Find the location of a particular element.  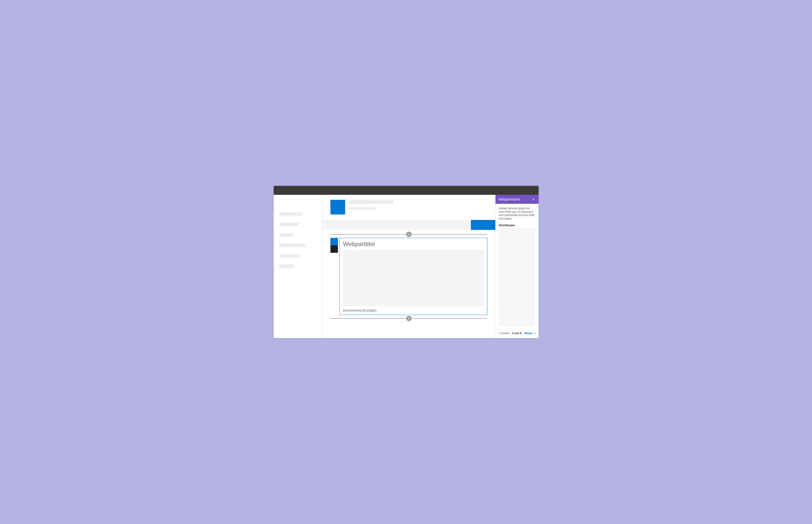

titlebar is located at coordinates (406, 191).